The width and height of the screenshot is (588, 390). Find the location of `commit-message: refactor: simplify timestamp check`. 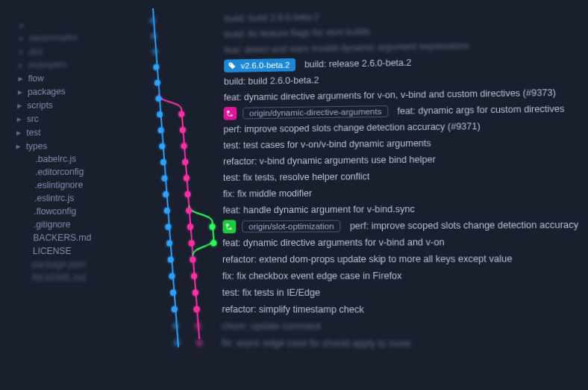

commit-message: refactor: simplify timestamp check is located at coordinates (293, 309).